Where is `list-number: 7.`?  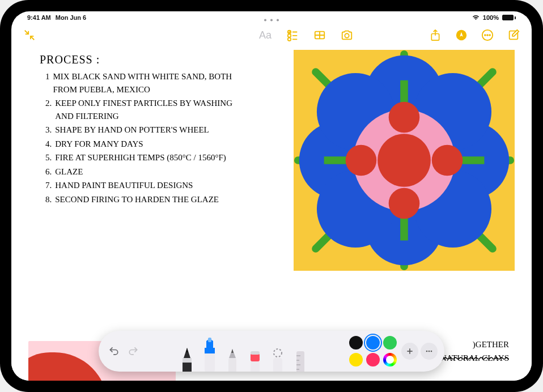
list-number: 7. is located at coordinates (49, 186).